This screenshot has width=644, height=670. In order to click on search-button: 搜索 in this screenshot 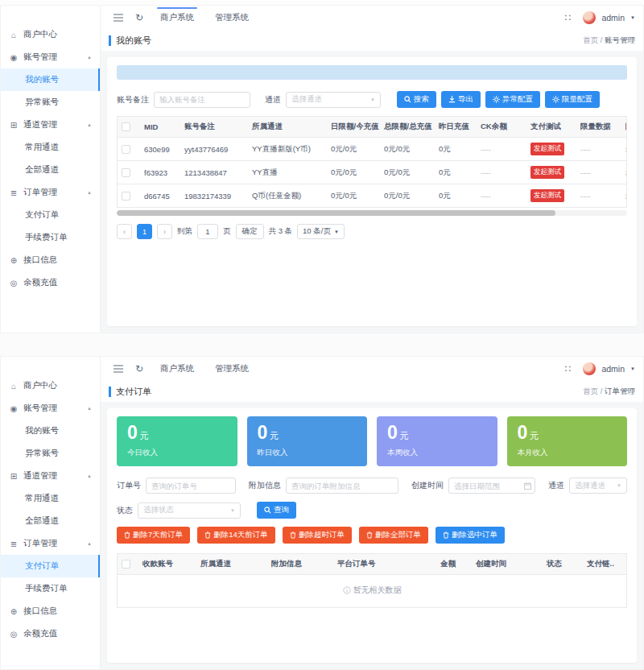, I will do `click(417, 100)`.